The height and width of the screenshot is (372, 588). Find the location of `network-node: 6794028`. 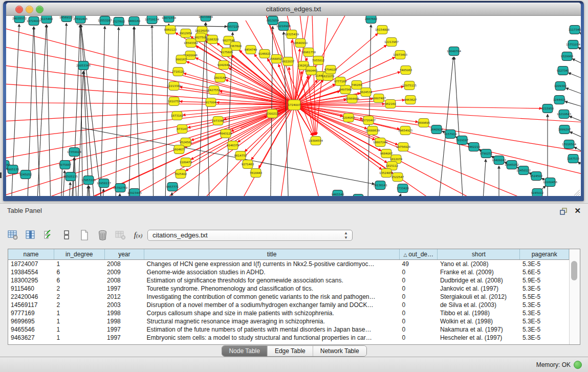

network-node: 6794028 is located at coordinates (331, 70).